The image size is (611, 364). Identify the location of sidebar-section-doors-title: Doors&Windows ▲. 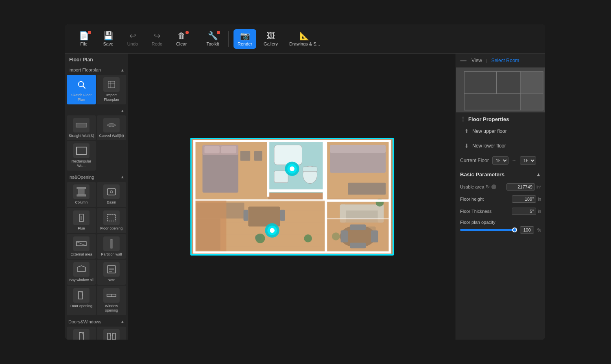
(96, 322).